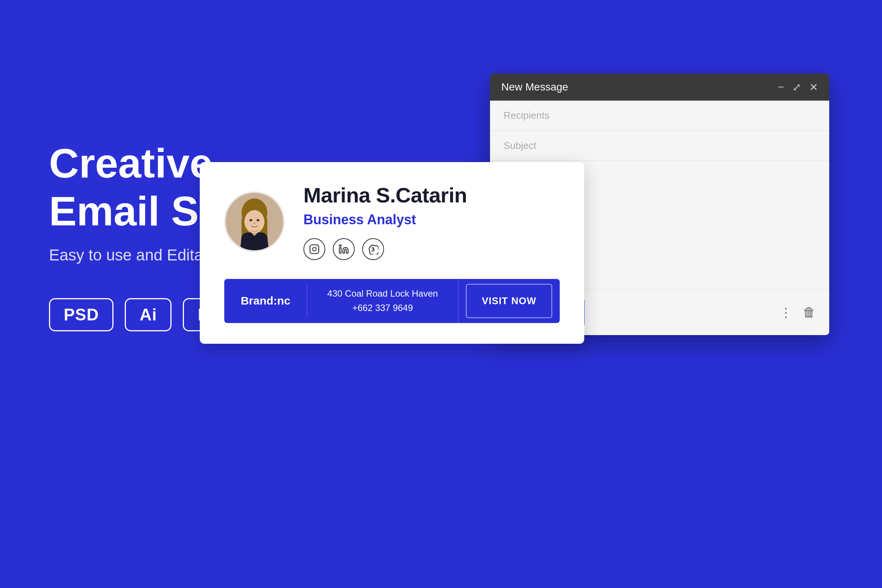  What do you see at coordinates (432, 249) in the screenshot?
I see `signature-socials` at bounding box center [432, 249].